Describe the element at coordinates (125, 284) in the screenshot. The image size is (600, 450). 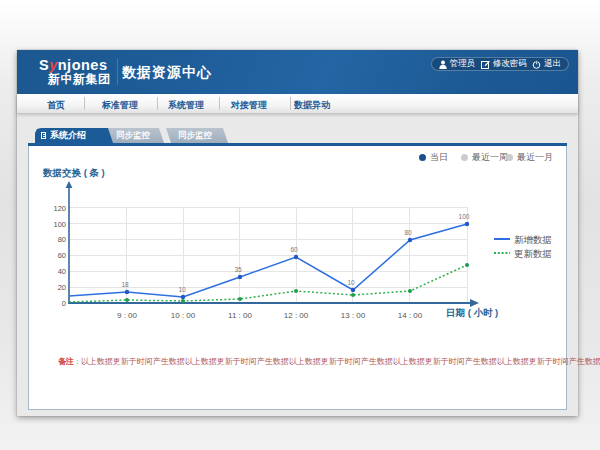
I see `svg-text: 18` at that location.